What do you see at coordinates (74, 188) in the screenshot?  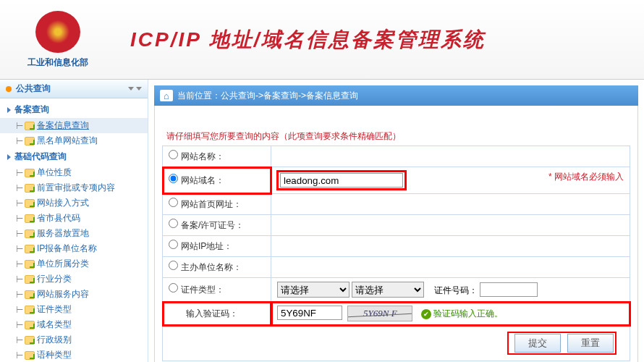 I see `nav-item: ⊢前置审批或专项内容` at bounding box center [74, 188].